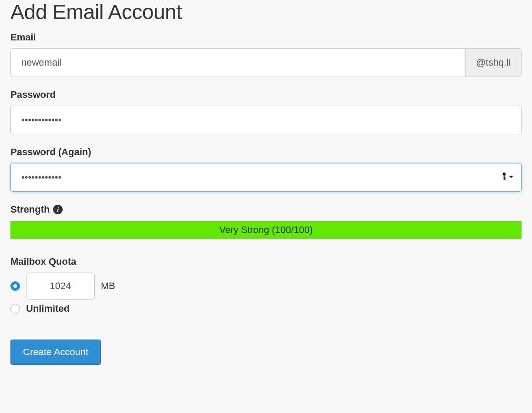 The width and height of the screenshot is (532, 413). I want to click on quota-unlimited-radio, so click(15, 309).